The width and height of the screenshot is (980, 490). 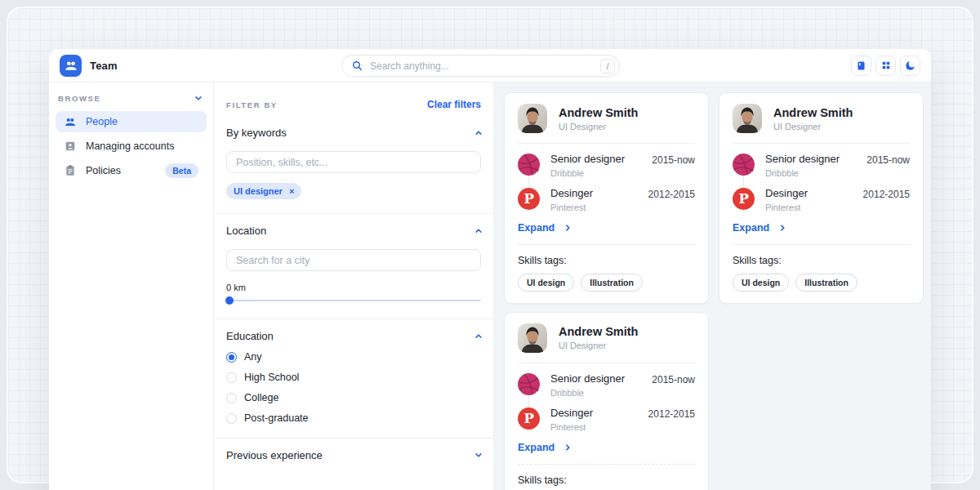 What do you see at coordinates (70, 65) in the screenshot?
I see `app-logo` at bounding box center [70, 65].